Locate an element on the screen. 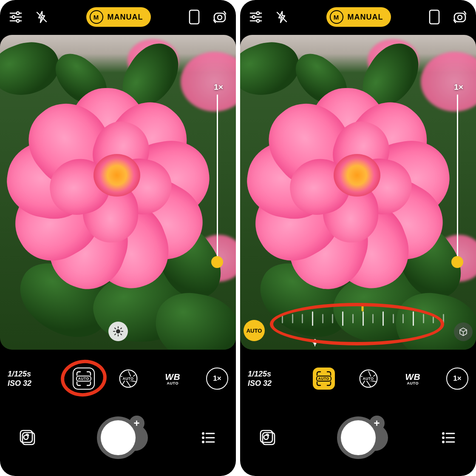 The image size is (476, 476). focus-auto-badge: AUTO is located at coordinates (254, 331).